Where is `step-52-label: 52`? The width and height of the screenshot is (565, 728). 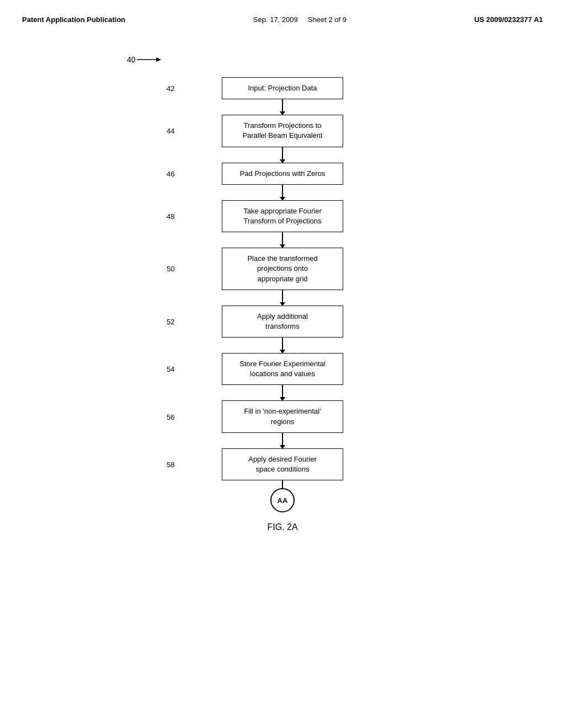 step-52-label: 52 is located at coordinates (170, 321).